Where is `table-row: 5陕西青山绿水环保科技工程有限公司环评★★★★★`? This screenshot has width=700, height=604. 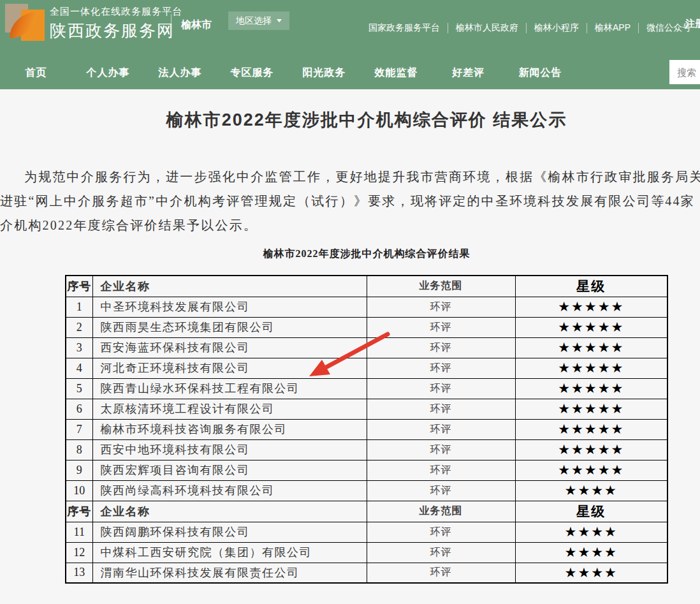 table-row: 5陕西青山绿水环保科技工程有限公司环评★★★★★ is located at coordinates (367, 388).